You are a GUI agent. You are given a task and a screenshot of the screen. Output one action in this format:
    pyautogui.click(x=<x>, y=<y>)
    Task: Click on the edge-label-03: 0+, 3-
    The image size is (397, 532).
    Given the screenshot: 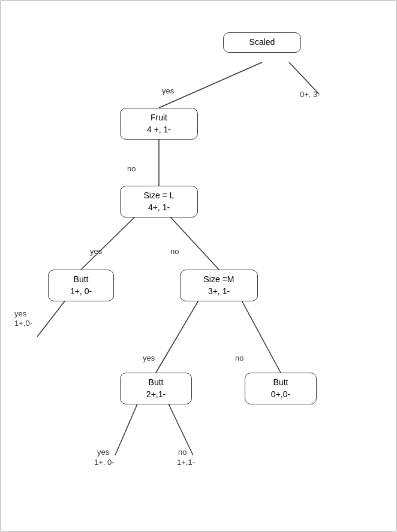 What is the action you would take?
    pyautogui.click(x=310, y=95)
    